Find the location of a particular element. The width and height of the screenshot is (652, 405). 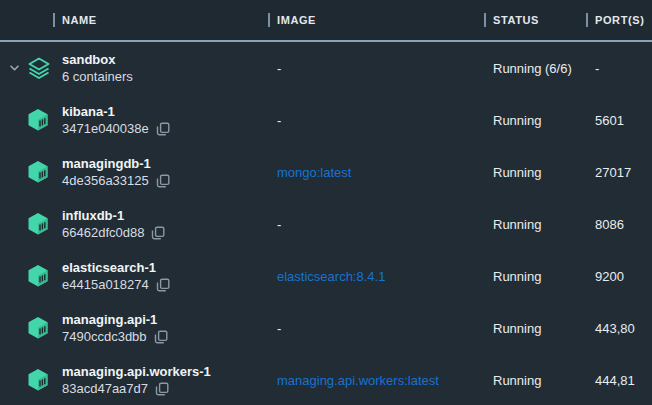

ports-text: 443,80 is located at coordinates (619, 328).